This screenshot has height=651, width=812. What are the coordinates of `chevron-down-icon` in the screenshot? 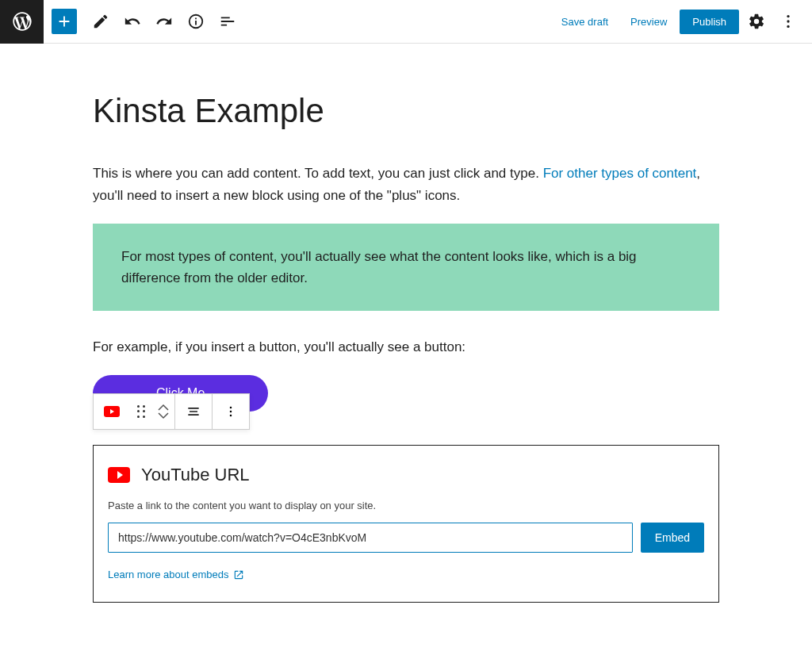 It's located at (163, 415).